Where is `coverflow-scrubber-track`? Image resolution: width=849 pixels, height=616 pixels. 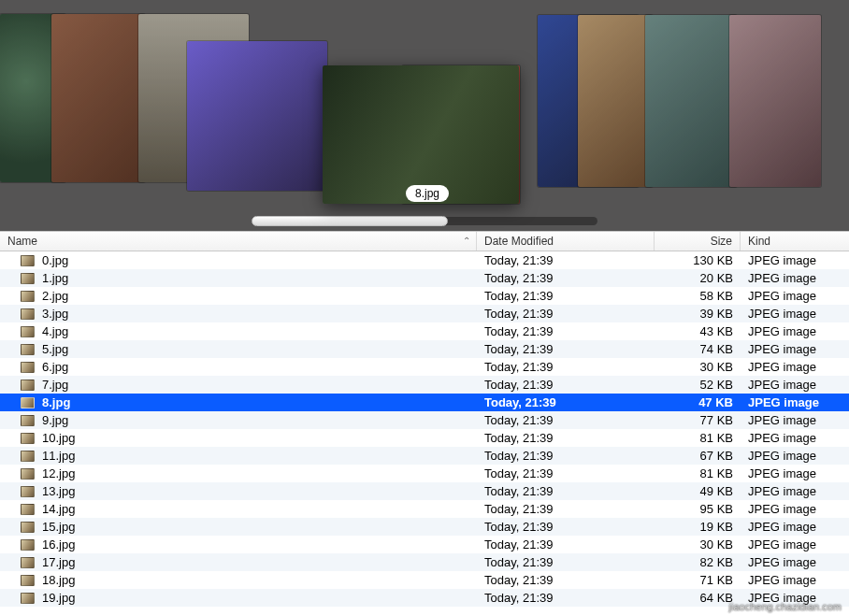 coverflow-scrubber-track is located at coordinates (424, 221).